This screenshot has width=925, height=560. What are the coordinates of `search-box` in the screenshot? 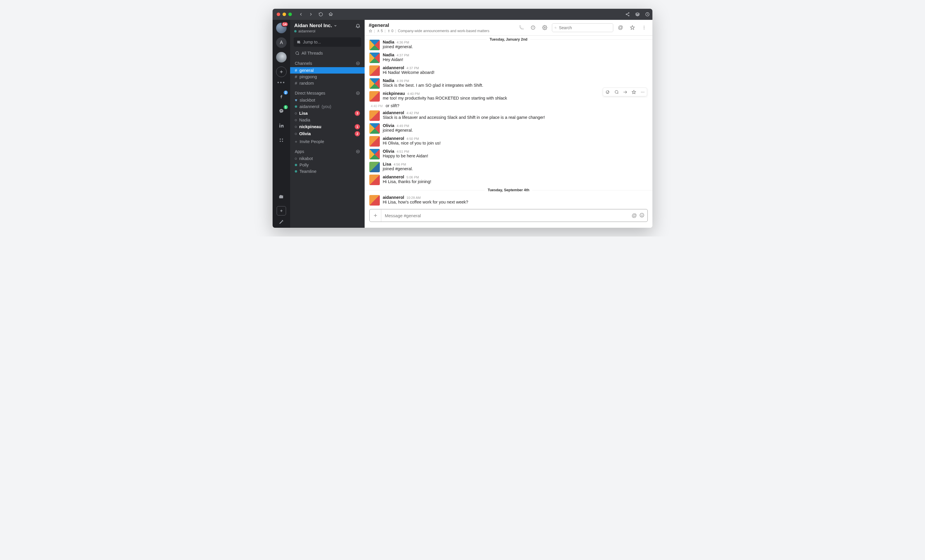 It's located at (583, 28).